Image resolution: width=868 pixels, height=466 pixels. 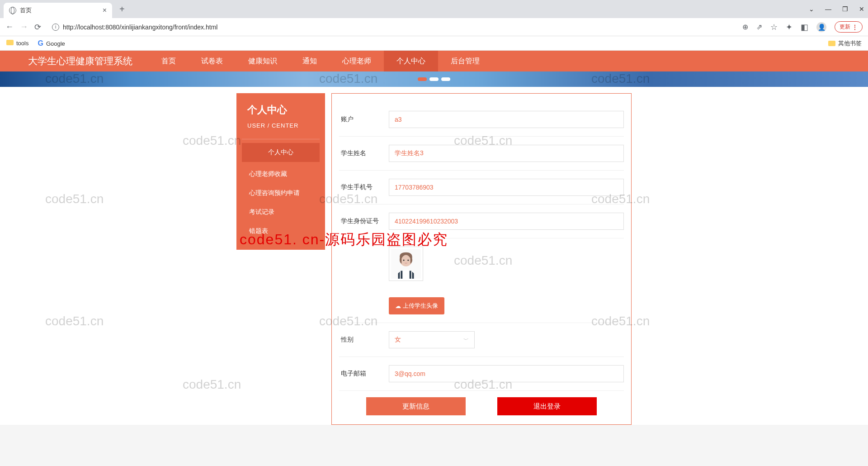 I want to click on star-icon: ☆, so click(x=774, y=27).